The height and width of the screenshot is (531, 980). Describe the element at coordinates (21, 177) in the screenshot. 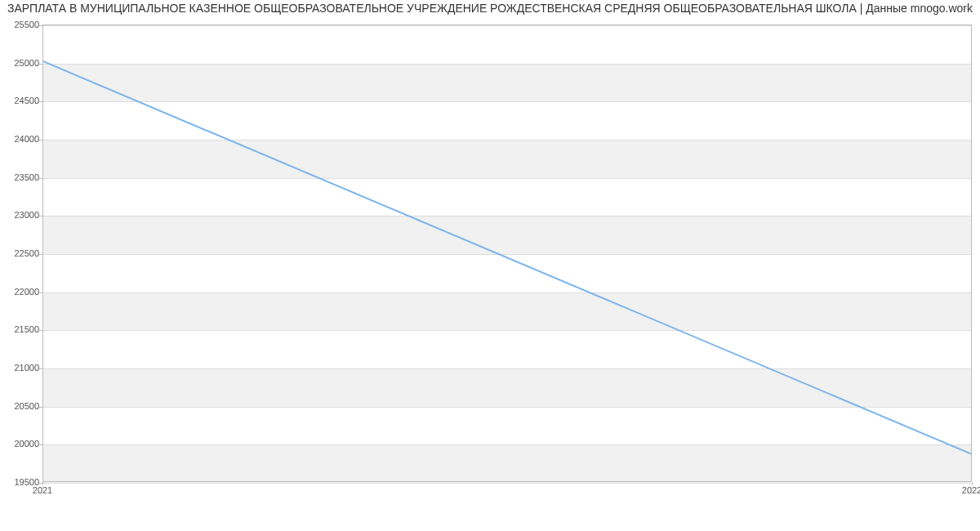

I see `y-tick-label: 23500` at that location.